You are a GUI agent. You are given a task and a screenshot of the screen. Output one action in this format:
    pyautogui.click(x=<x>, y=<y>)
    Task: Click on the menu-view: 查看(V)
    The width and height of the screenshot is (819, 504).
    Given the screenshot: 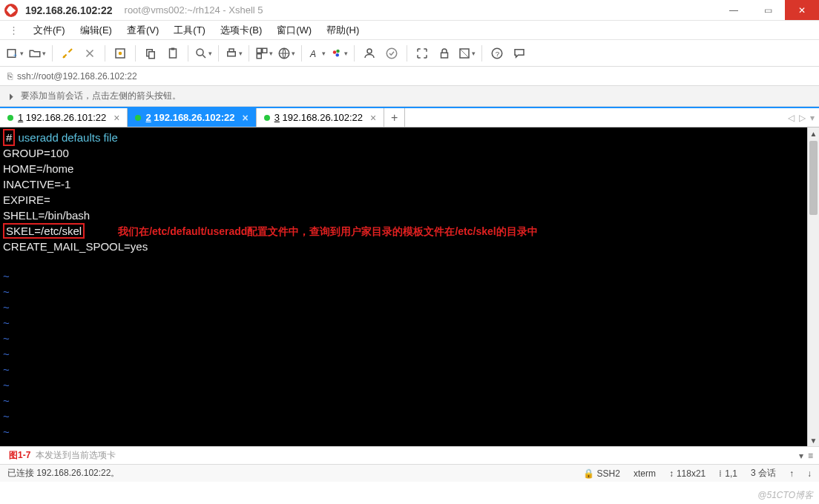 What is the action you would take?
    pyautogui.click(x=142, y=30)
    